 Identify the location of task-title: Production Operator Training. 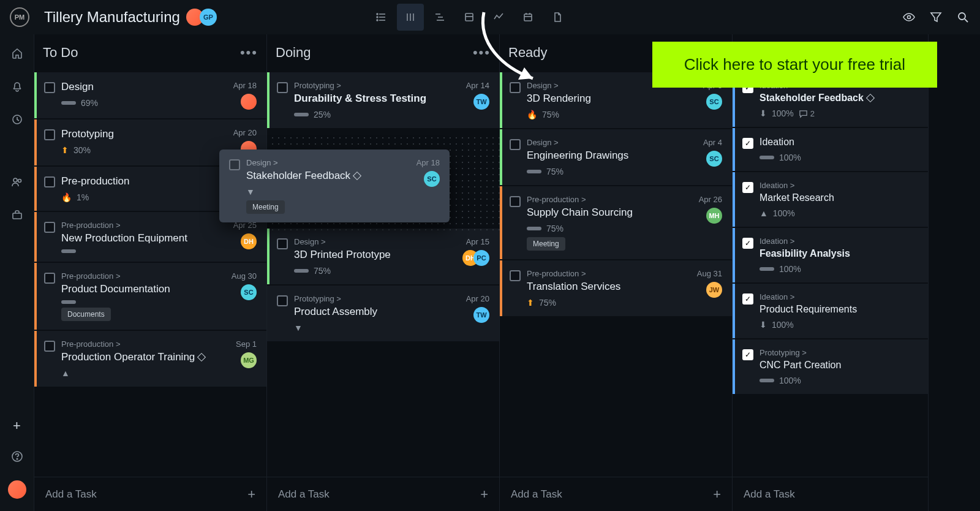
(146, 357).